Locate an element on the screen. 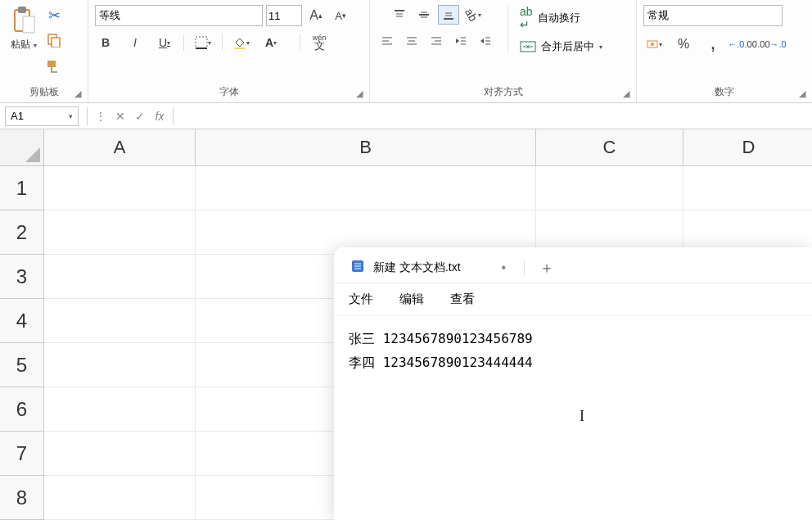  row-headers: 12345678 is located at coordinates (22, 343).